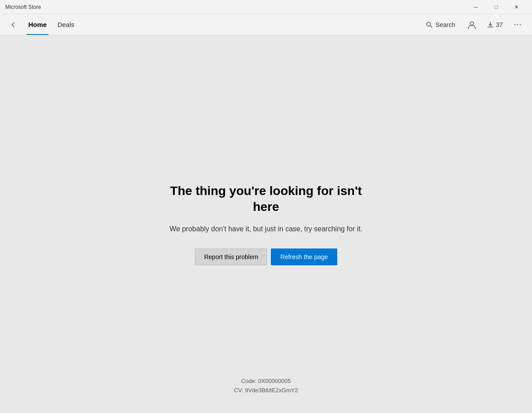  What do you see at coordinates (266, 229) in the screenshot?
I see `error-subtitle: We probably don't have it, but just in c…` at bounding box center [266, 229].